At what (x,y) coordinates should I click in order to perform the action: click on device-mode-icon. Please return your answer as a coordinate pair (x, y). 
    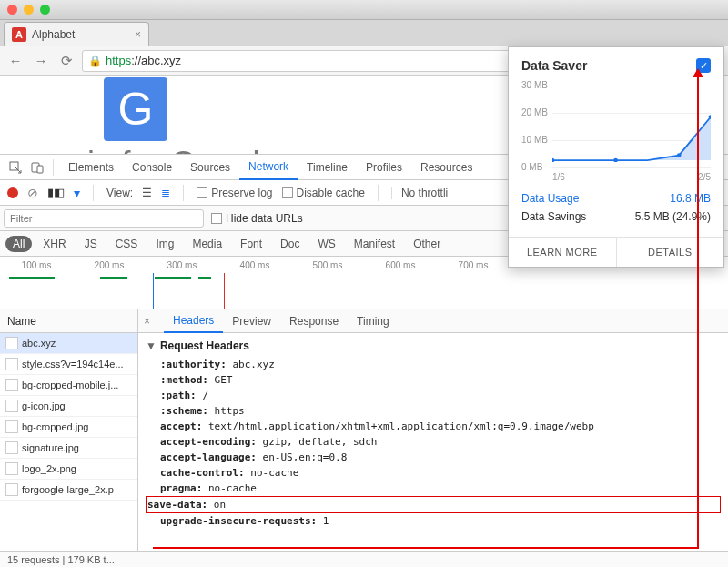
    Looking at the image, I should click on (37, 167).